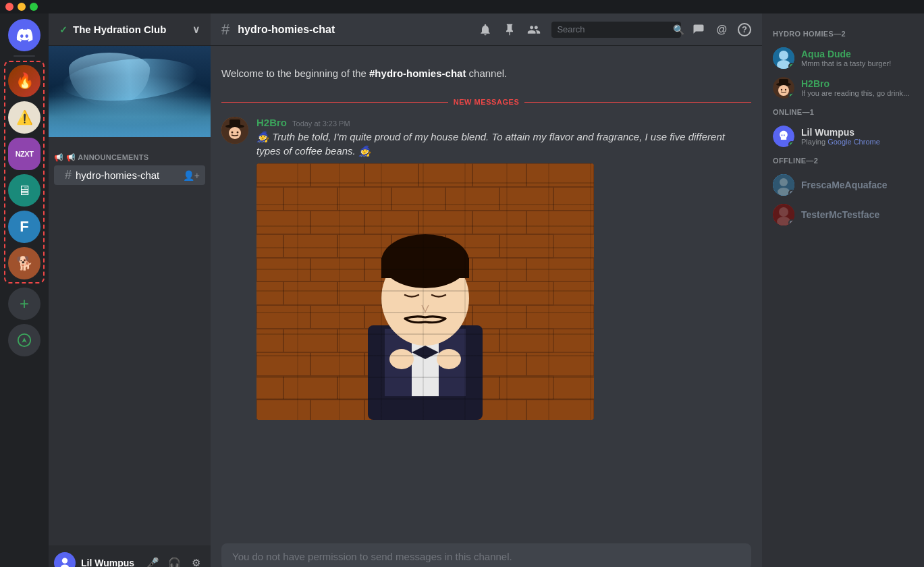 This screenshot has height=567, width=924. Describe the element at coordinates (130, 30) in the screenshot. I see `server-header: ✓ The Hydration Club ∨` at that location.